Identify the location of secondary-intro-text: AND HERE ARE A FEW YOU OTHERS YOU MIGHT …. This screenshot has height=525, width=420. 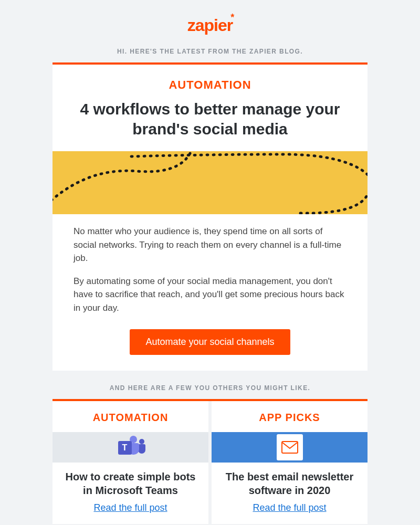
(210, 388).